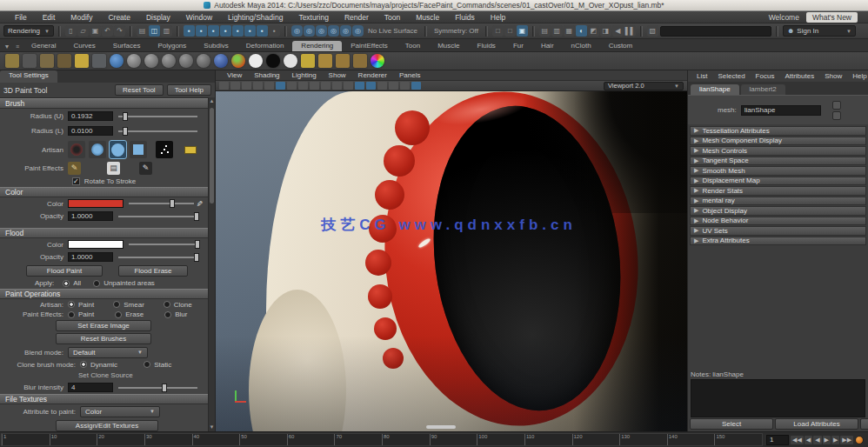 Image resolution: width=868 pixels, height=447 pixels. What do you see at coordinates (235, 75) in the screenshot?
I see `viewport-menu-item: View` at bounding box center [235, 75].